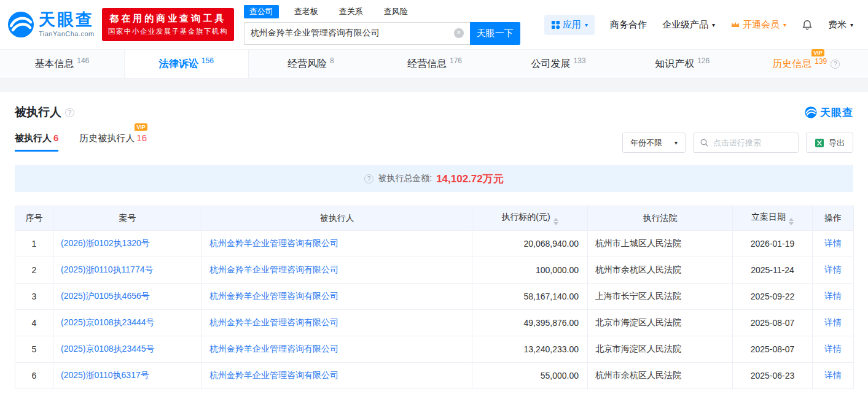 Image resolution: width=868 pixels, height=402 pixels. I want to click on search-input-box: ×, so click(357, 33).